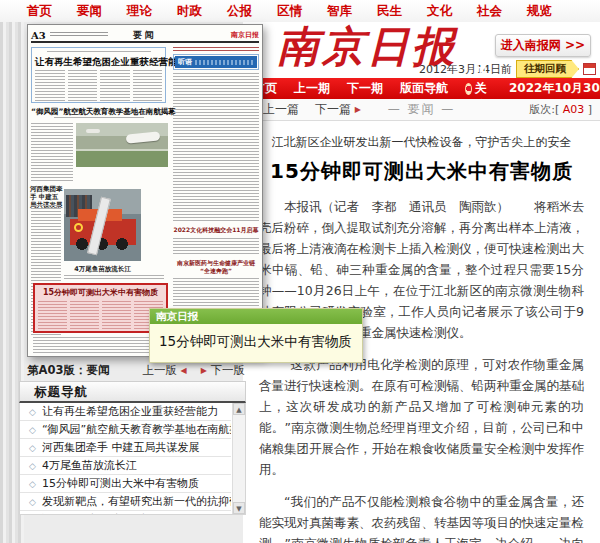 This screenshot has width=600, height=543. What do you see at coordinates (102, 225) in the screenshot?
I see `boat-photo` at bounding box center [102, 225].